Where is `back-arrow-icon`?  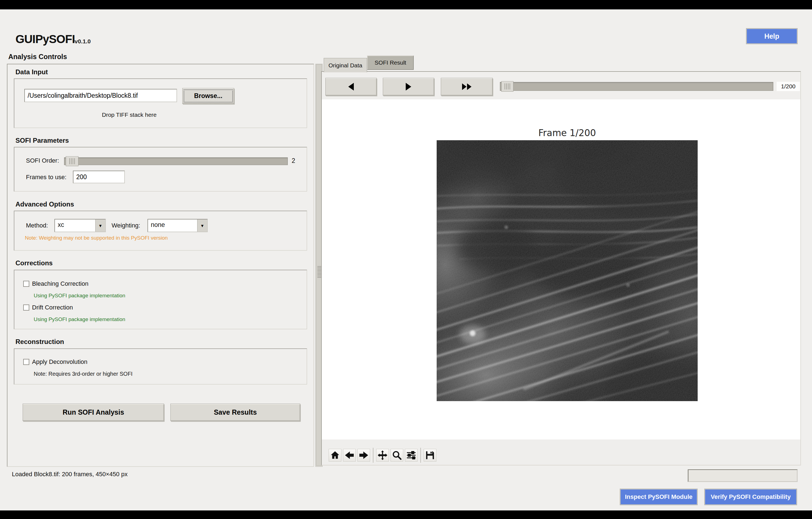
back-arrow-icon is located at coordinates (349, 455).